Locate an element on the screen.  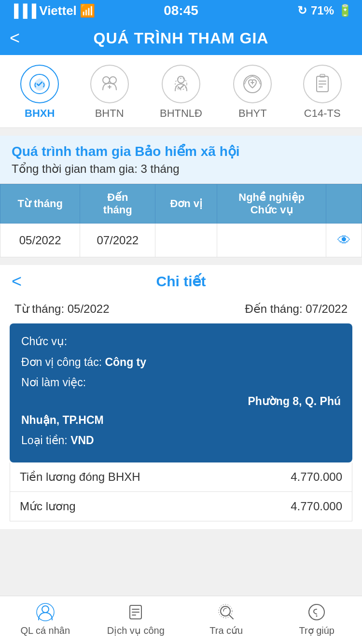
c14ts-icon is located at coordinates (322, 84).